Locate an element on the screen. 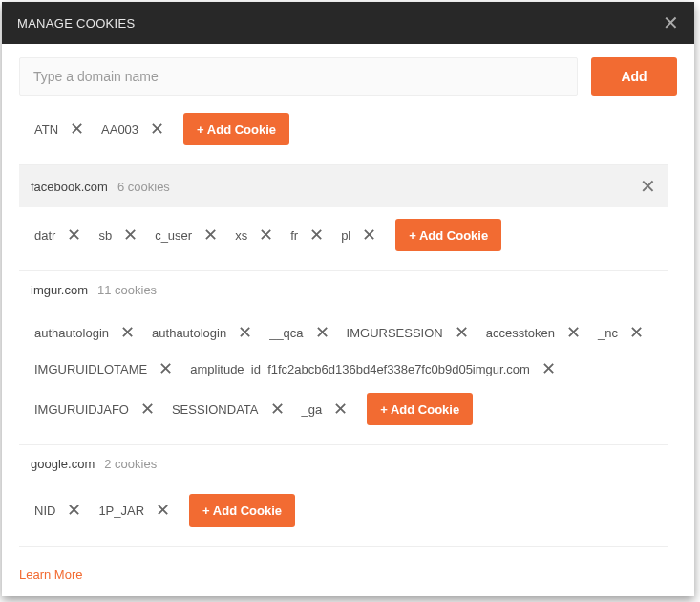 The width and height of the screenshot is (700, 602). cookie-name: __qca is located at coordinates (286, 333).